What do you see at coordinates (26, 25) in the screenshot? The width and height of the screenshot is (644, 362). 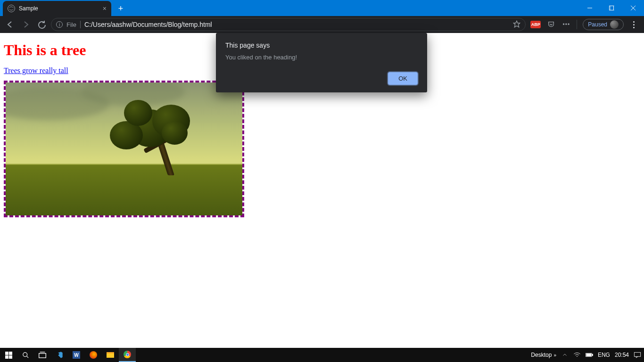 I see `forward-button` at bounding box center [26, 25].